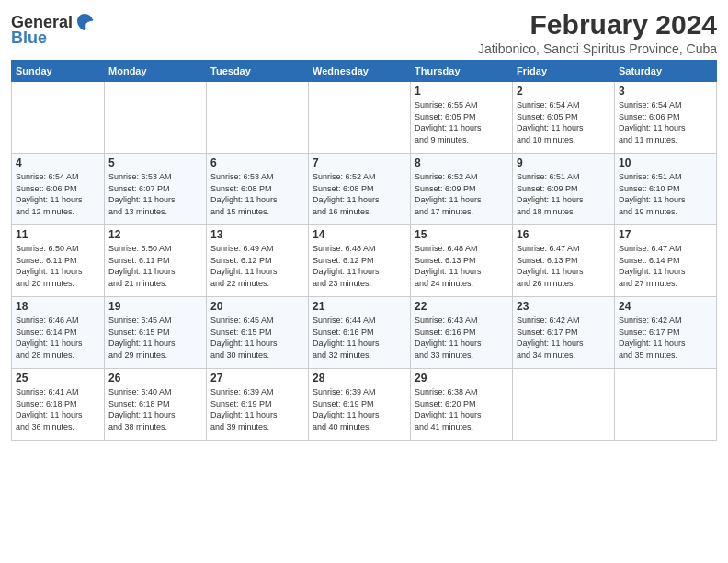  Describe the element at coordinates (461, 163) in the screenshot. I see `day-number: 8` at that location.